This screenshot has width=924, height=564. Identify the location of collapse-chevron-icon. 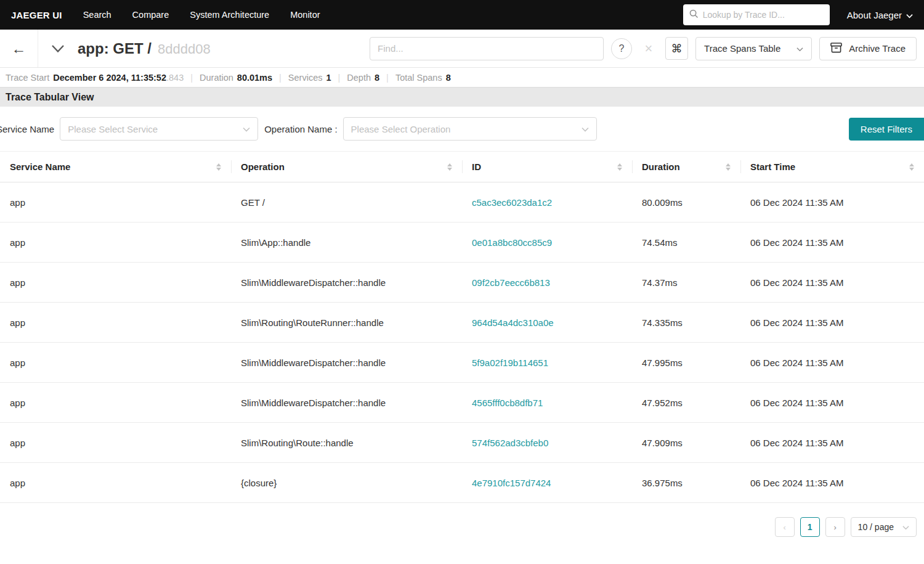
(58, 48).